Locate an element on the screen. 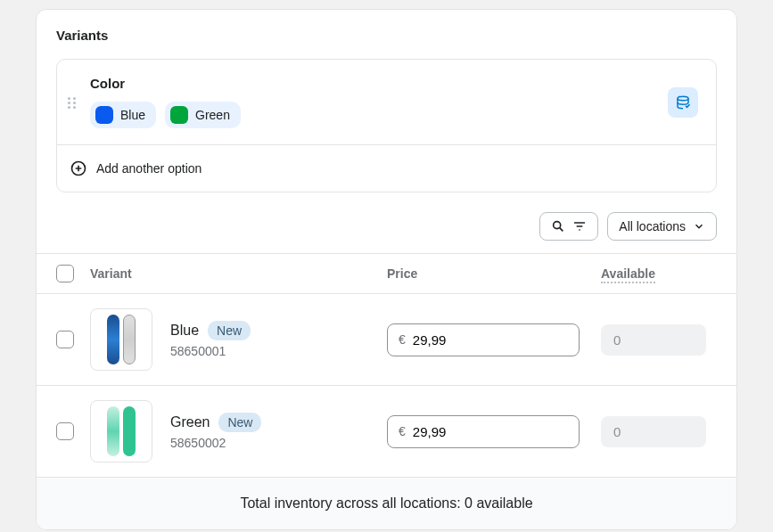  drag-handle-icon is located at coordinates (71, 103).